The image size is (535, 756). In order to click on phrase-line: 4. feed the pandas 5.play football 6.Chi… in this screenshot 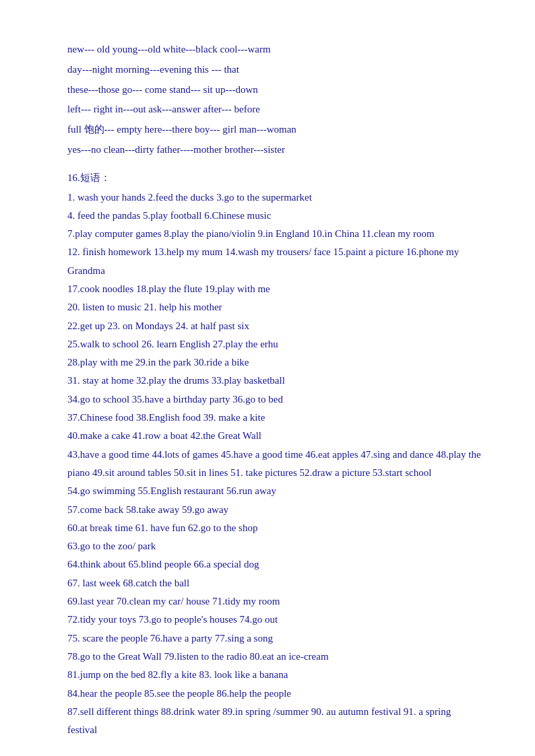, I will do `click(274, 215)`.